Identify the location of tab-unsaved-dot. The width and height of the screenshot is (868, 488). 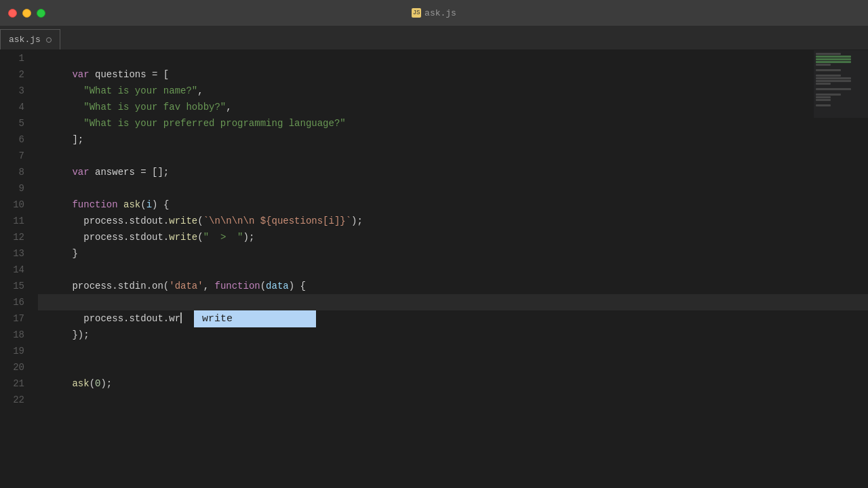
(49, 40).